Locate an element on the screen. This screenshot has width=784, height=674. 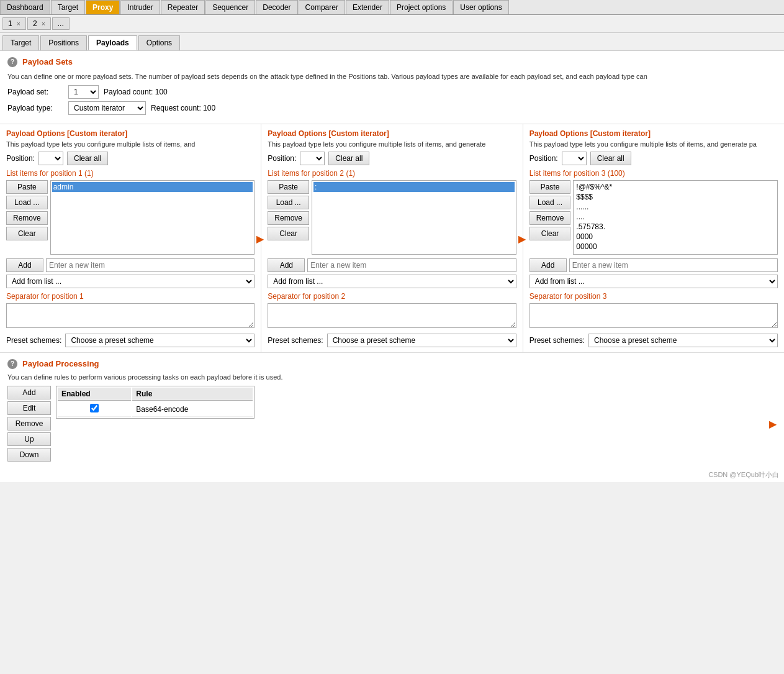
col2-pos-select: 123 is located at coordinates (312, 158).